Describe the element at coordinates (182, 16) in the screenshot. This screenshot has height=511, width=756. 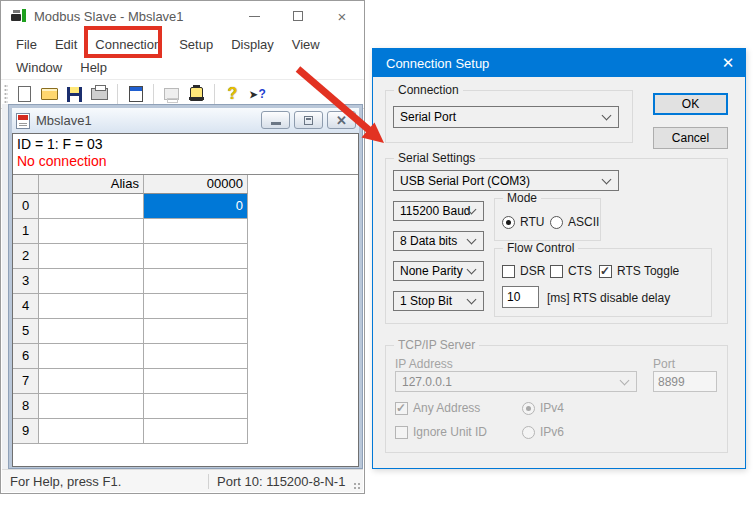
I see `main-titlebar: Modbus Slave - Mbslave1 ×` at that location.